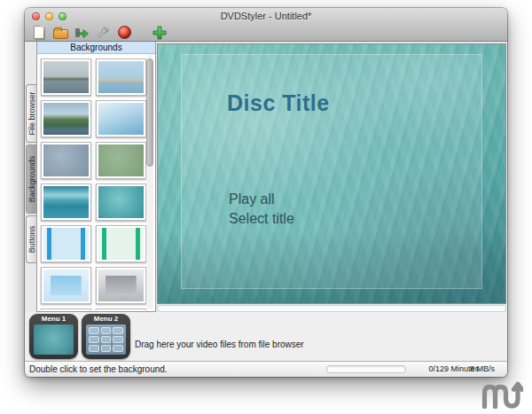  Describe the element at coordinates (266, 25) in the screenshot. I see `window-header: DVDStyler - Untitled*` at that location.